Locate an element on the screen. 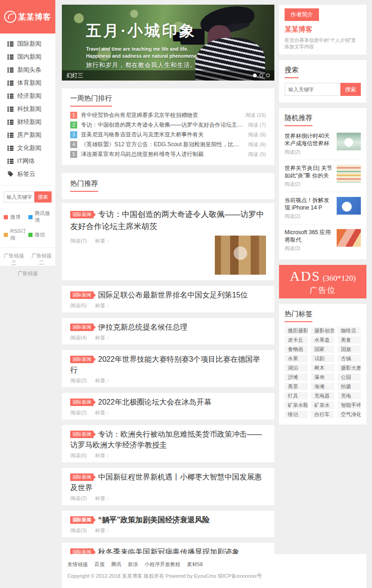  tag-item: 海滩 is located at coordinates (323, 386).